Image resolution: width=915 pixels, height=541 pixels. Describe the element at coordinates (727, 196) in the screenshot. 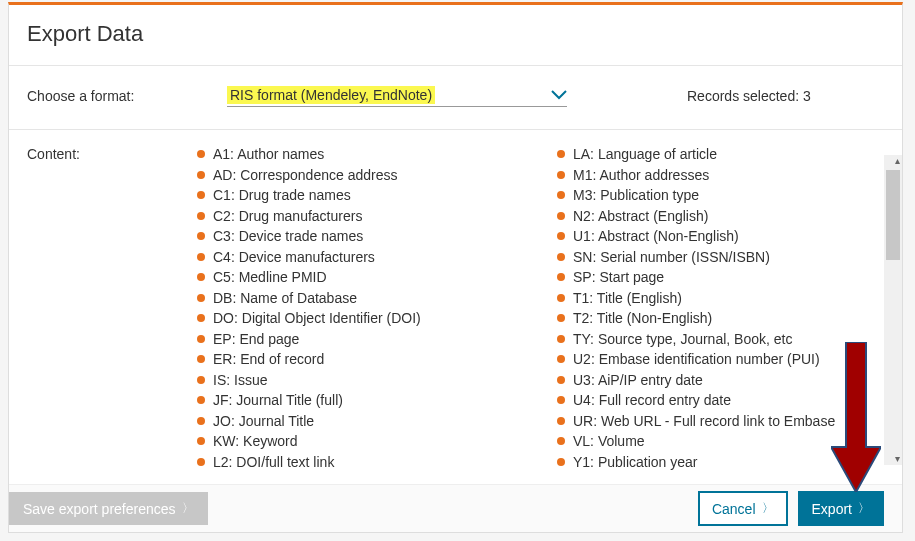

I see `list-item: M3: Publication type` at that location.